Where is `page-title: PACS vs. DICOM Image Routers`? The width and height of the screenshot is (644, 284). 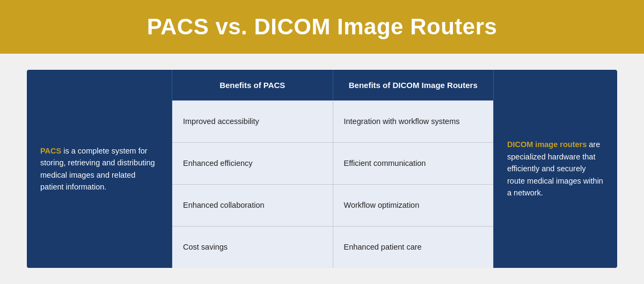 page-title: PACS vs. DICOM Image Routers is located at coordinates (322, 27).